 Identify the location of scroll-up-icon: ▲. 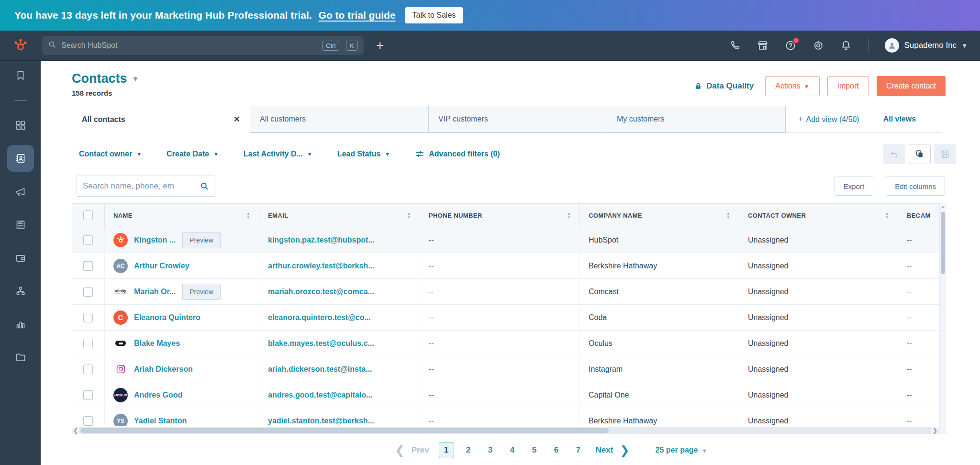
(943, 207).